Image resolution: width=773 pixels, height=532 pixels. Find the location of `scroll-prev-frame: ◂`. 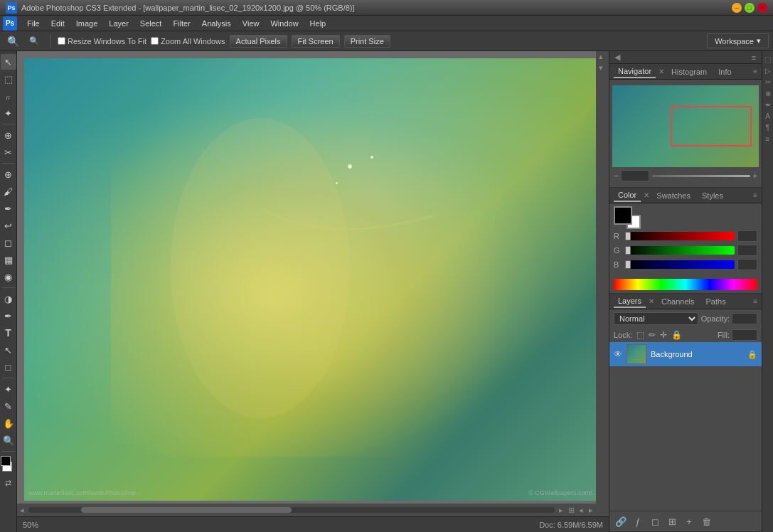

scroll-prev-frame: ◂ is located at coordinates (581, 510).